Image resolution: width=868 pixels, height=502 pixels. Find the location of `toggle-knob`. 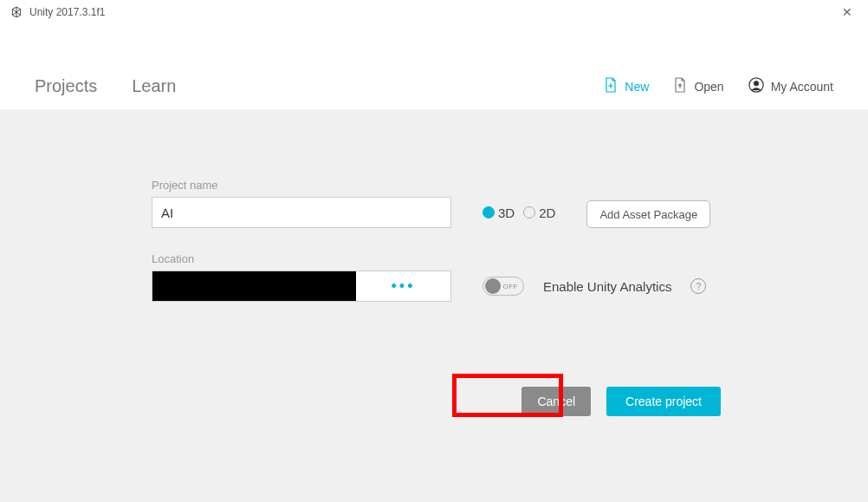

toggle-knob is located at coordinates (493, 286).